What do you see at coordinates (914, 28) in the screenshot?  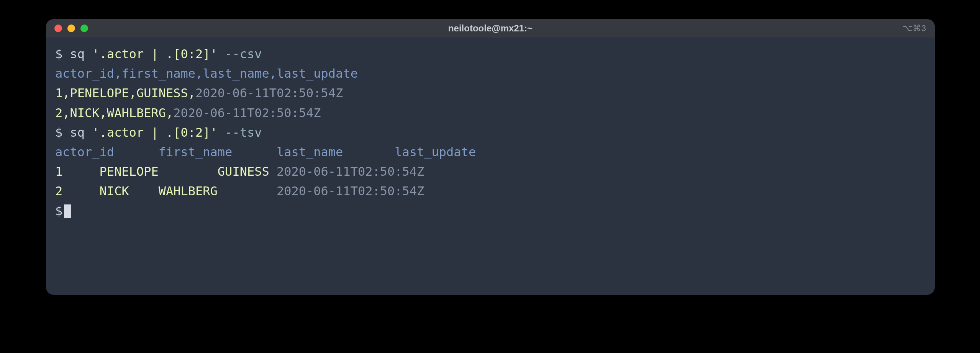 I see `pane-indicator: ⌥⌘3` at bounding box center [914, 28].